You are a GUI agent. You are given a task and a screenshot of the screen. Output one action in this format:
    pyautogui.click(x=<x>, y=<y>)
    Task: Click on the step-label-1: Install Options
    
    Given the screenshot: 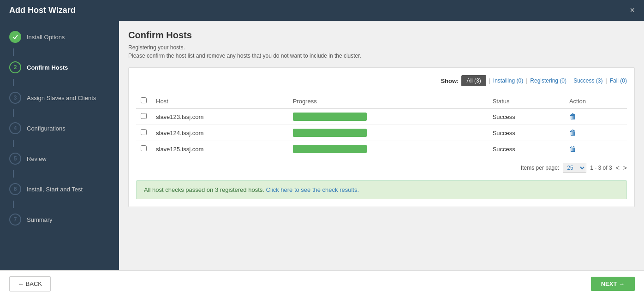 What is the action you would take?
    pyautogui.click(x=46, y=37)
    